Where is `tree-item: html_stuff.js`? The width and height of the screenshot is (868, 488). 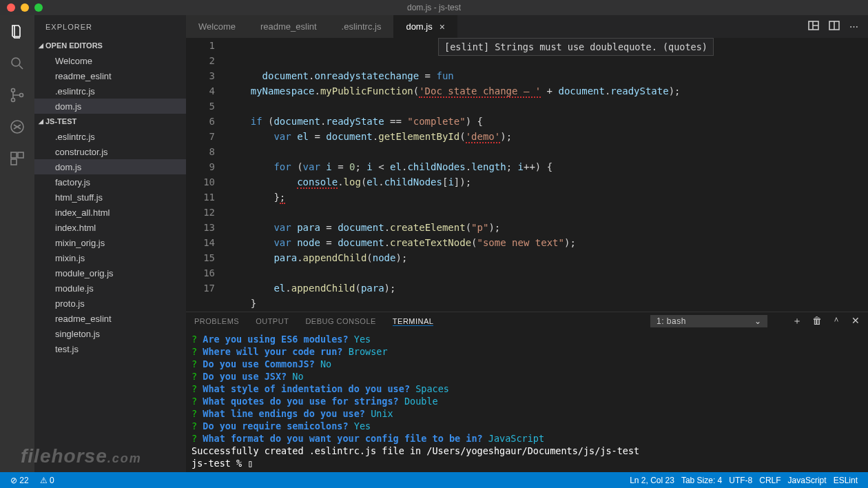 tree-item: html_stuff.js is located at coordinates (110, 197).